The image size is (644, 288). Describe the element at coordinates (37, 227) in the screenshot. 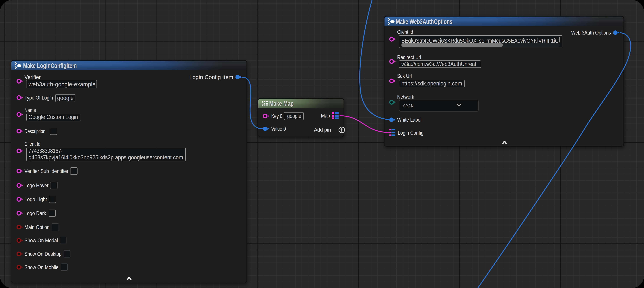

I see `svg-text: Main Option` at that location.